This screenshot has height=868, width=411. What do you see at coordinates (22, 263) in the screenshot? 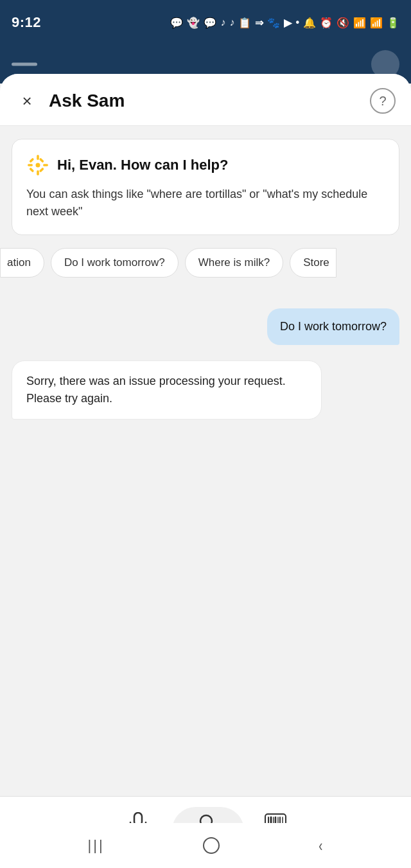
I see `chip-ation: ation` at bounding box center [22, 263].